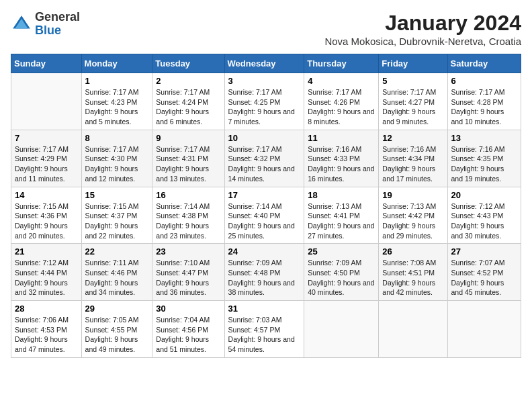  Describe the element at coordinates (117, 107) in the screenshot. I see `cell-details: Sunrise: 7:17 AMSunset: 4:23 PMDaylight:…` at that location.